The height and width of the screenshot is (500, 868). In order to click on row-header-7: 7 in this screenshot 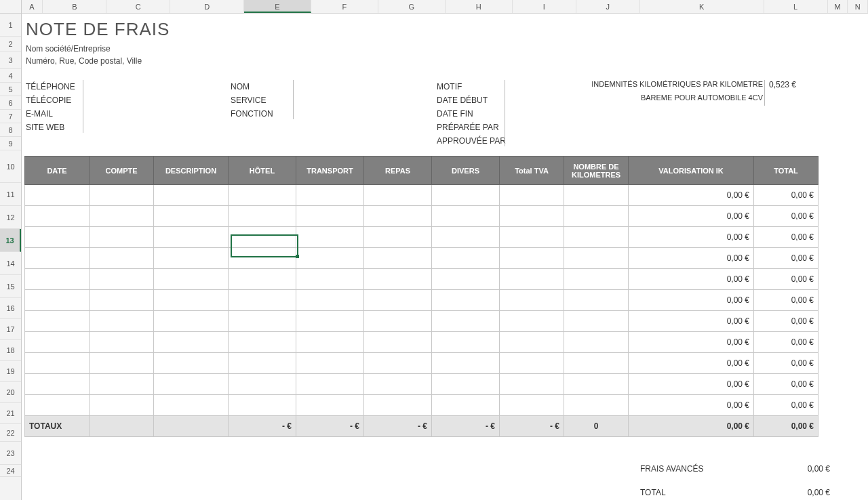, I will do `click(11, 117)`.